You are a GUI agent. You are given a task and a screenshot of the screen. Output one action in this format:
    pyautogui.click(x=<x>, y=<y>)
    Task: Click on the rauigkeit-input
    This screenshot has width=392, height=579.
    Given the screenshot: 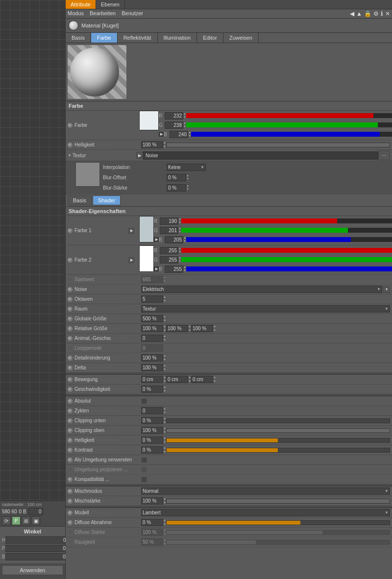 What is the action you would take?
    pyautogui.click(x=152, y=542)
    